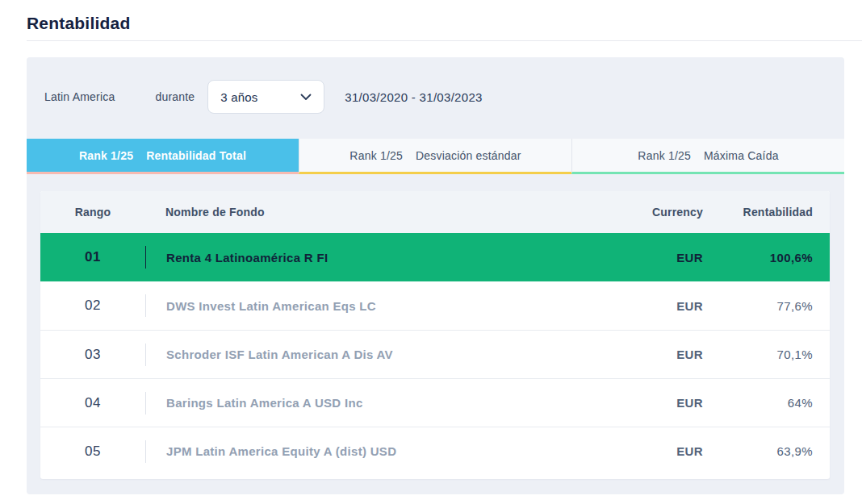  I want to click on tab-desviacion-estandar: Rank 1/25 Desviación estándar, so click(435, 156).